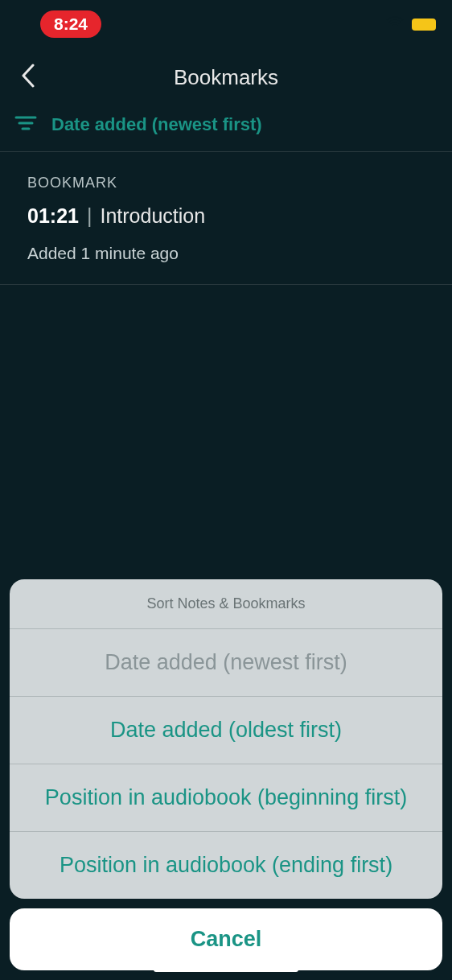  Describe the element at coordinates (226, 24) in the screenshot. I see `status-bar: 8:24` at that location.